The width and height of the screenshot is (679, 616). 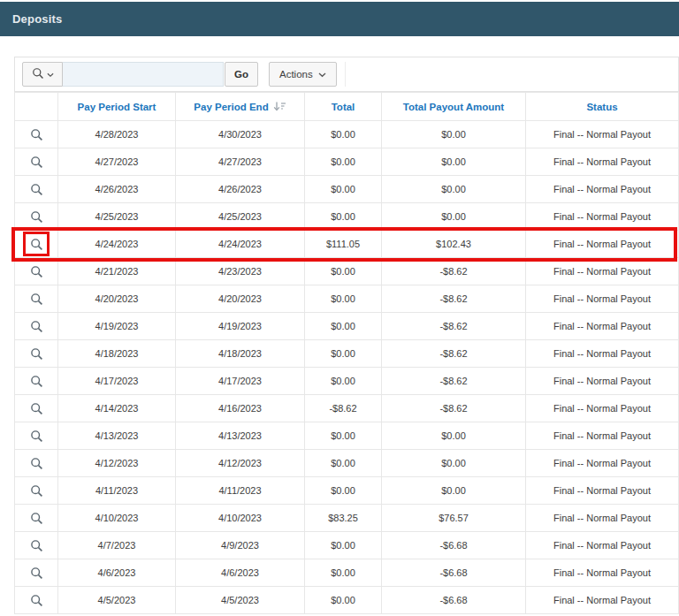 What do you see at coordinates (347, 518) in the screenshot?
I see `table-row: 4/10/20234/10/2023$83.25$76.57Final -- N…` at bounding box center [347, 518].